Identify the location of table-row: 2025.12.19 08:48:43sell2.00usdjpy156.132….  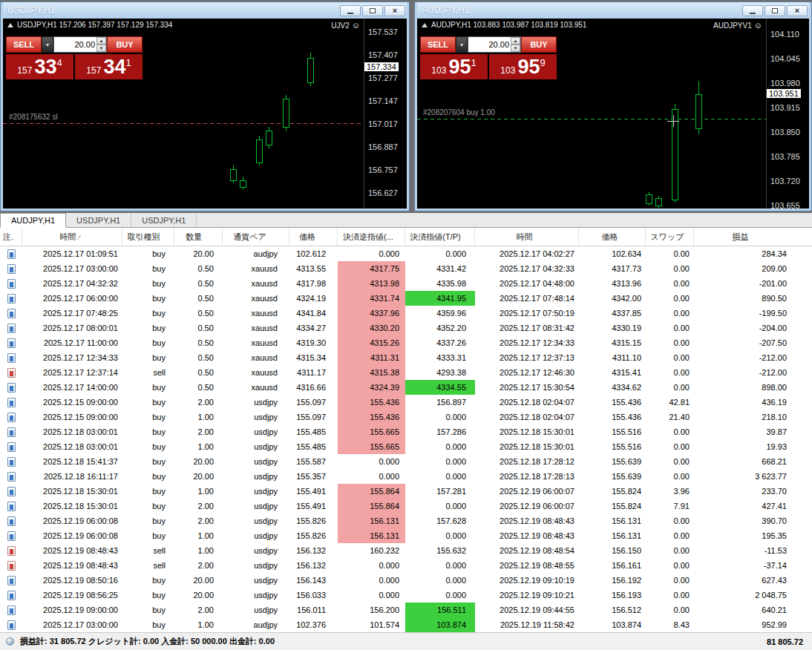
(406, 565).